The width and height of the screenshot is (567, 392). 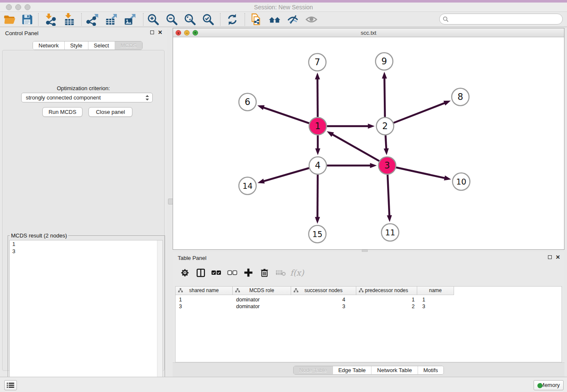 What do you see at coordinates (248, 273) in the screenshot?
I see `add-column-icon` at bounding box center [248, 273].